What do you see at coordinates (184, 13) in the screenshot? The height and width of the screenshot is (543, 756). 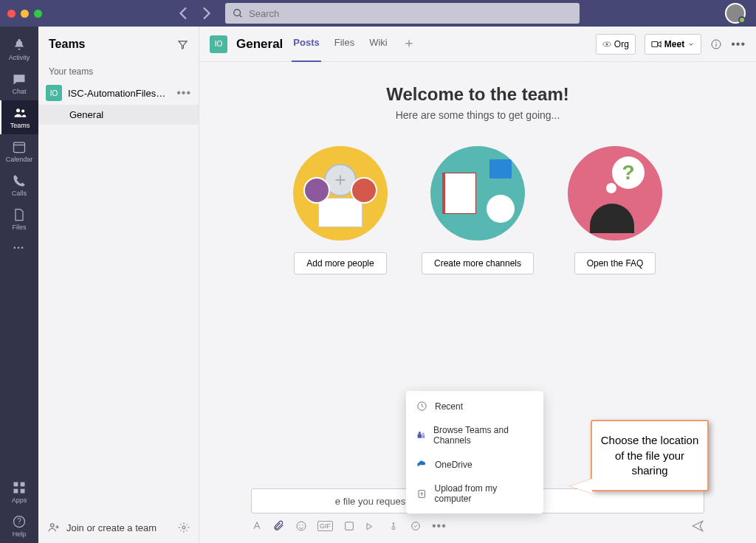 I see `back-button` at bounding box center [184, 13].